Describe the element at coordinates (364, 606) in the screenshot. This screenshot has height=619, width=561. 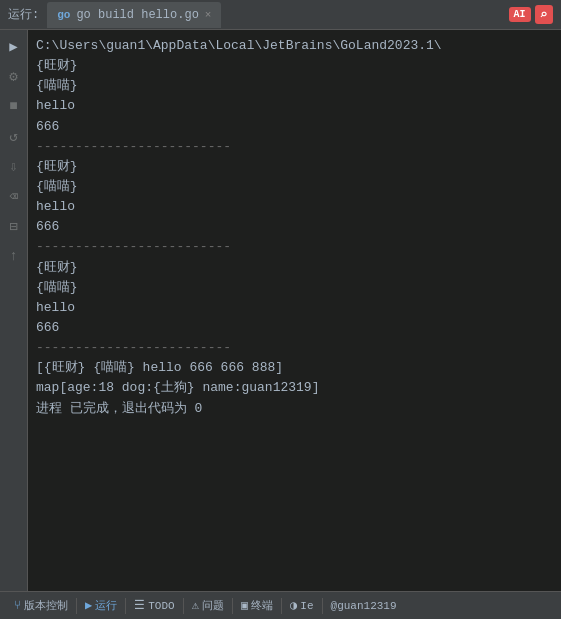
I see `user-label: @guan12319` at that location.